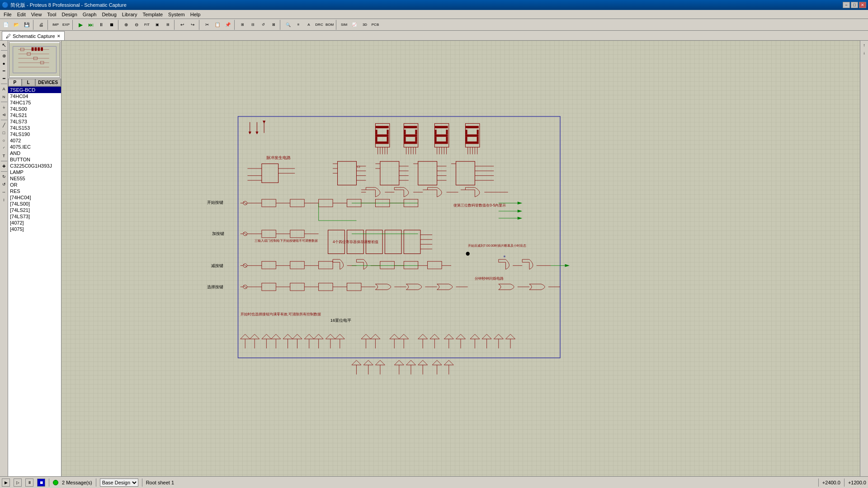 The height and width of the screenshot is (488, 868). Describe the element at coordinates (70, 14) in the screenshot. I see `menu-item-design: Design` at that location.